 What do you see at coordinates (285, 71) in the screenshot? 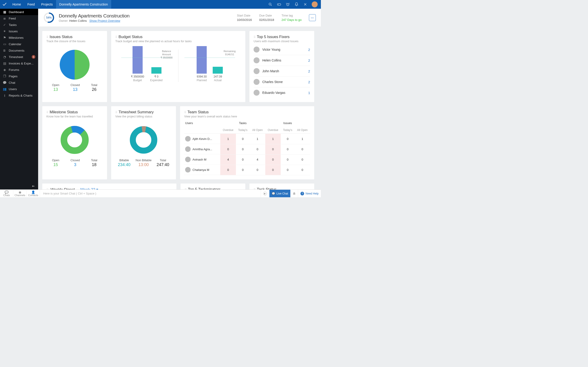
I see `fixer-name: John Marsh` at bounding box center [285, 71].